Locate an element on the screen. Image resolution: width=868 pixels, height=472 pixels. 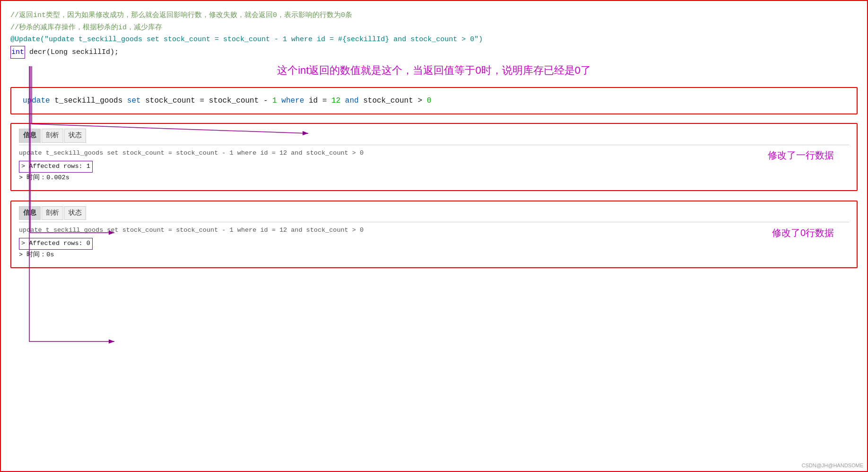
panel1-time: > 时间：0.002s is located at coordinates (434, 178).